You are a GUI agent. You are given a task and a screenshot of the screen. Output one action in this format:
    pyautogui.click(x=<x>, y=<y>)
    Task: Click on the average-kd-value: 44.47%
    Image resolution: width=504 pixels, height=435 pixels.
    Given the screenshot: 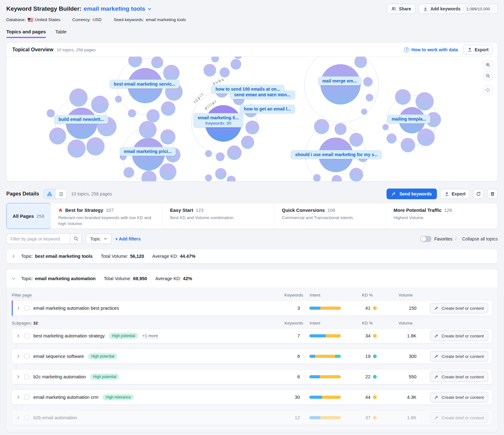 What is the action you would take?
    pyautogui.click(x=188, y=256)
    